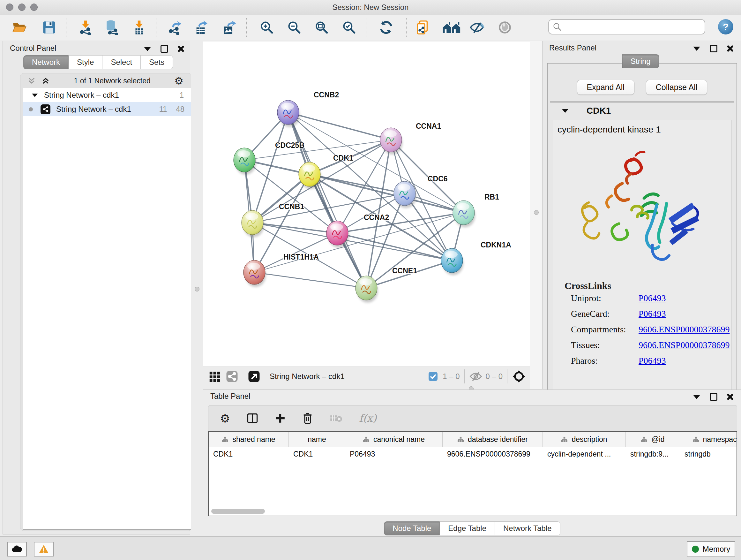 Image resolution: width=741 pixels, height=560 pixels. Describe the element at coordinates (322, 27) in the screenshot. I see `zoom-fit-button` at that location.